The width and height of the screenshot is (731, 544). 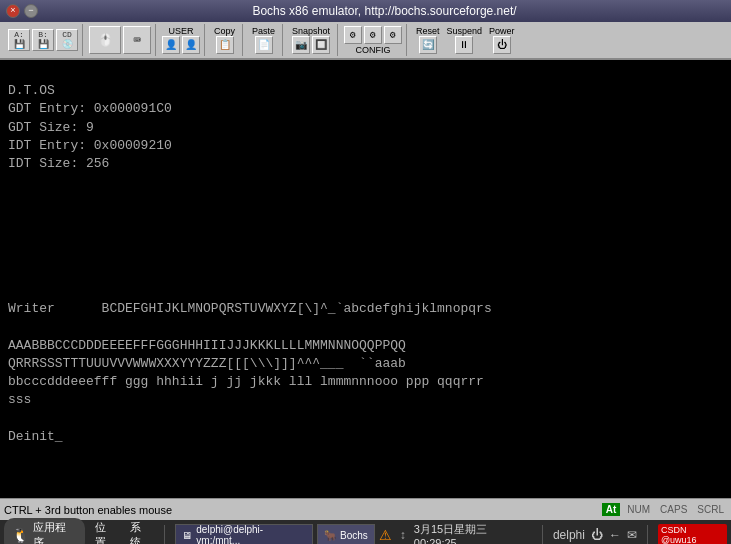 What do you see at coordinates (330, 536) in the screenshot?
I see `bochs-app-icon: 🐂` at bounding box center [330, 536].